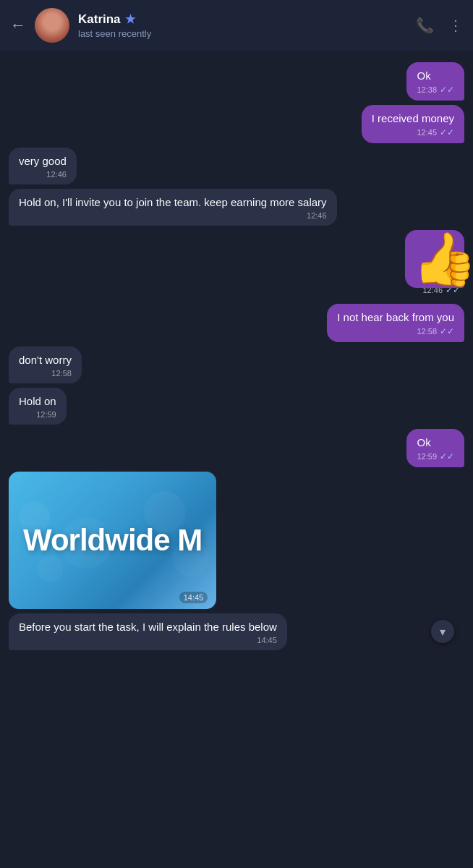 The width and height of the screenshot is (473, 868). Describe the element at coordinates (236, 448) in the screenshot. I see `message-row: Ok 12:59 ✓✓` at that location.